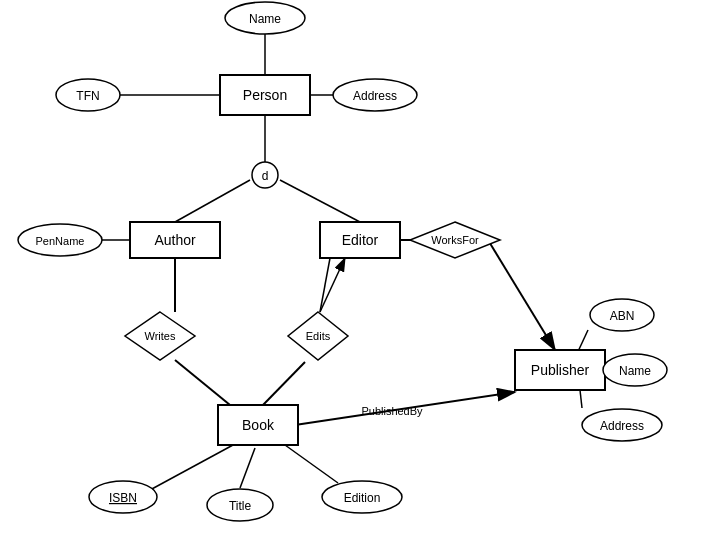 This screenshot has width=701, height=540. What do you see at coordinates (123, 498) in the screenshot?
I see `isbn-attr-label: ISBN` at bounding box center [123, 498].